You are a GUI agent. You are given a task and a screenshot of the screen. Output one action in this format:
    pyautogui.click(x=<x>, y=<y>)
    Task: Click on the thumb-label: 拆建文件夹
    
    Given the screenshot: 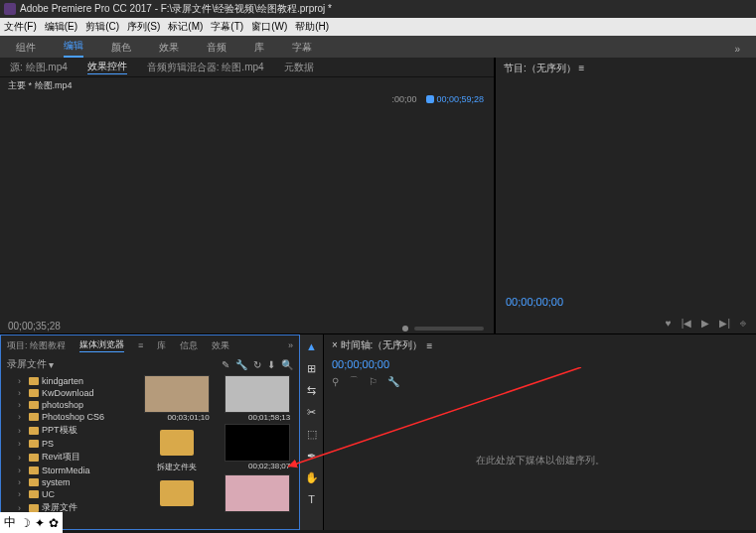 What is the action you would take?
    pyautogui.click(x=177, y=466)
    